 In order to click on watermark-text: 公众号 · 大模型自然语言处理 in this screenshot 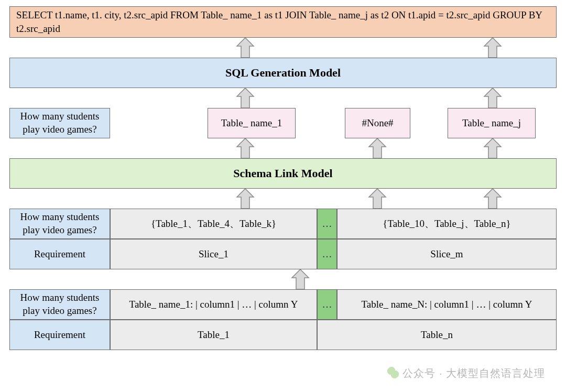, I will do `click(474, 373)`.